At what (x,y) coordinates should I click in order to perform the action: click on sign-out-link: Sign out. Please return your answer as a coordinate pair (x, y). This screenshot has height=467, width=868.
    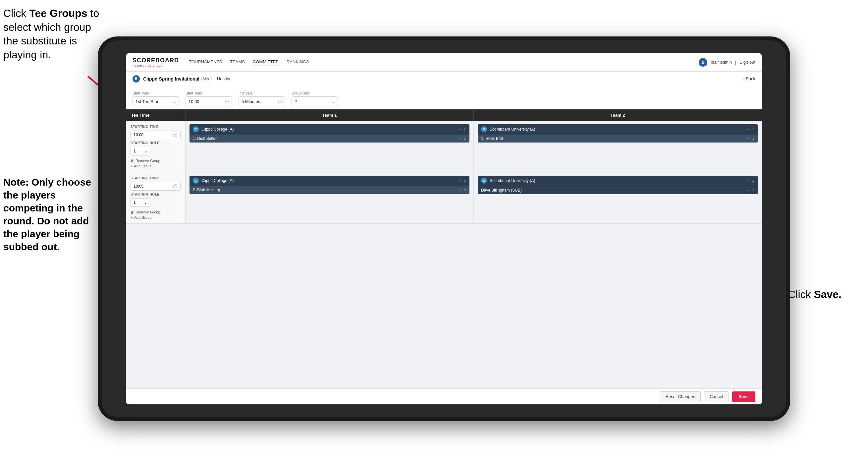
    Looking at the image, I should click on (747, 62).